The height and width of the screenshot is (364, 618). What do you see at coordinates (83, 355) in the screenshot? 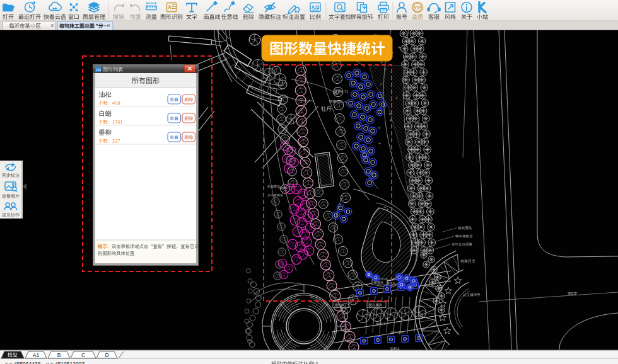
I see `svg-text: C` at bounding box center [83, 355].